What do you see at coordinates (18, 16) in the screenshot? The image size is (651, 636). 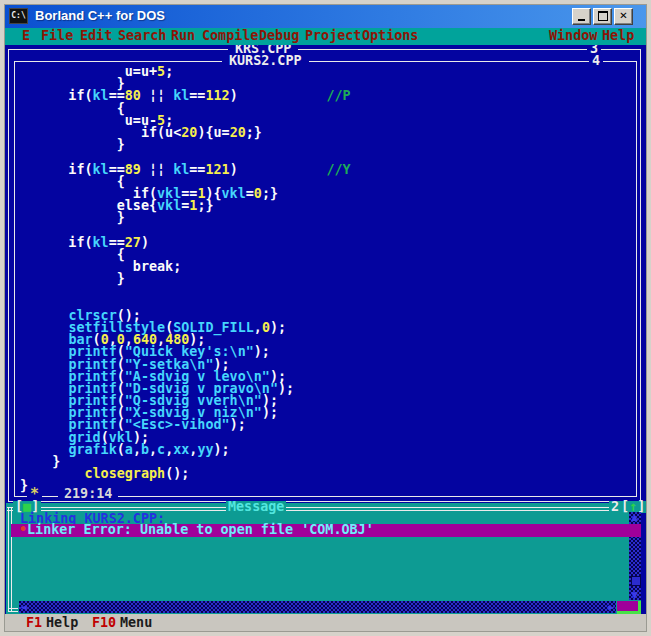 I see `msdos-app-icon: C:\` at bounding box center [18, 16].